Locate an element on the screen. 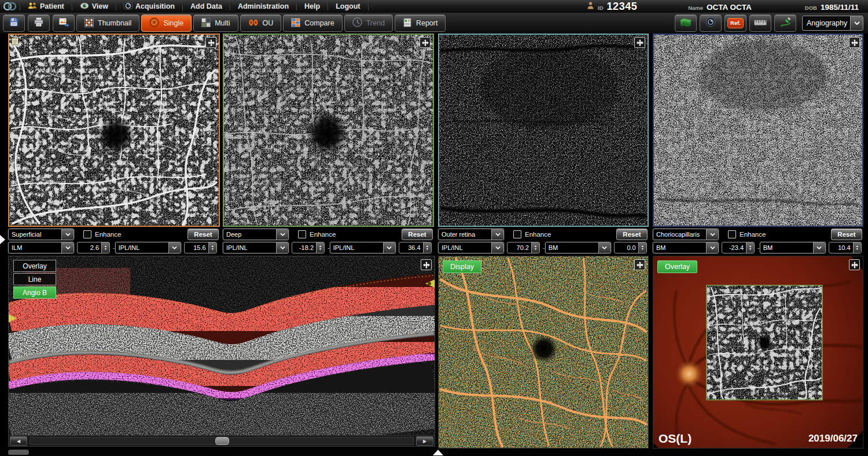  menu-acquisition: Acquisition is located at coordinates (149, 6).